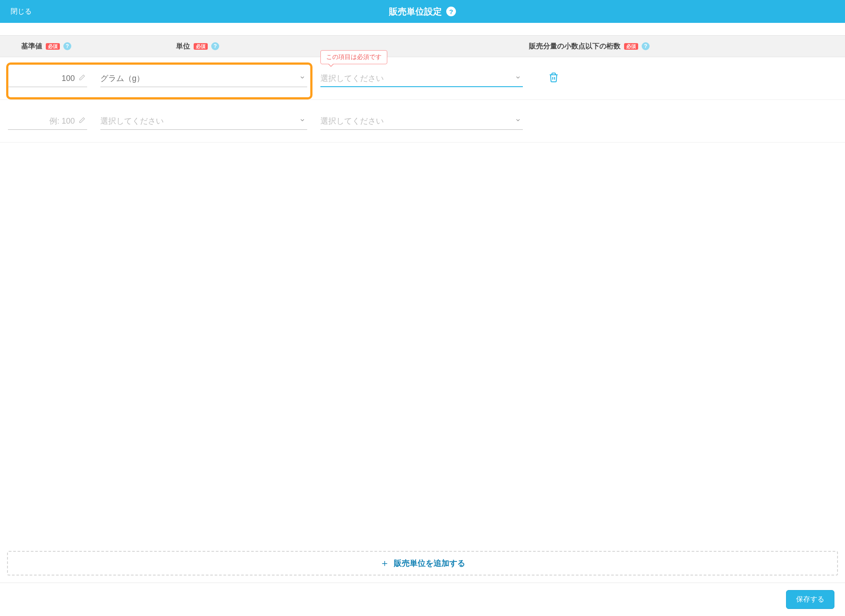  I want to click on plus-icon: ＋, so click(385, 563).